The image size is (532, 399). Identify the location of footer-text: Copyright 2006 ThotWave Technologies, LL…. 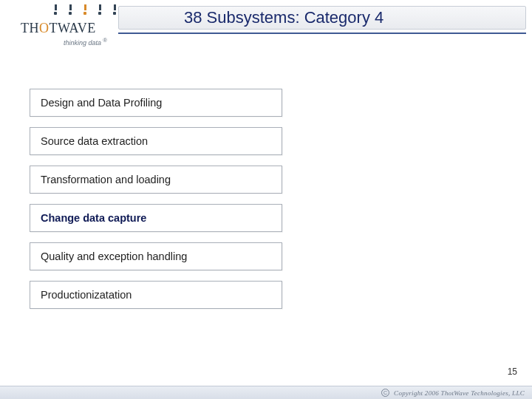
(460, 393).